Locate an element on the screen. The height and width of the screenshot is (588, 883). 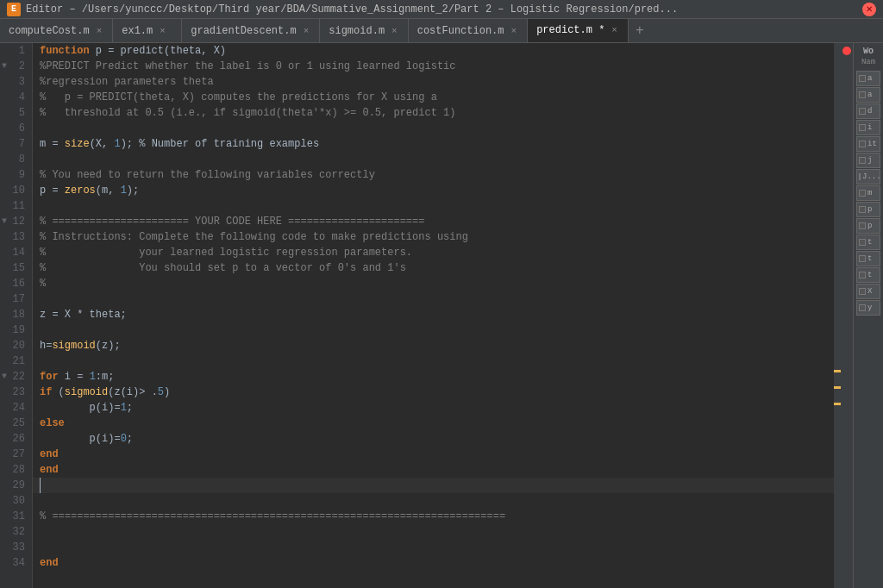
line-number-3: 3 is located at coordinates (16, 82).